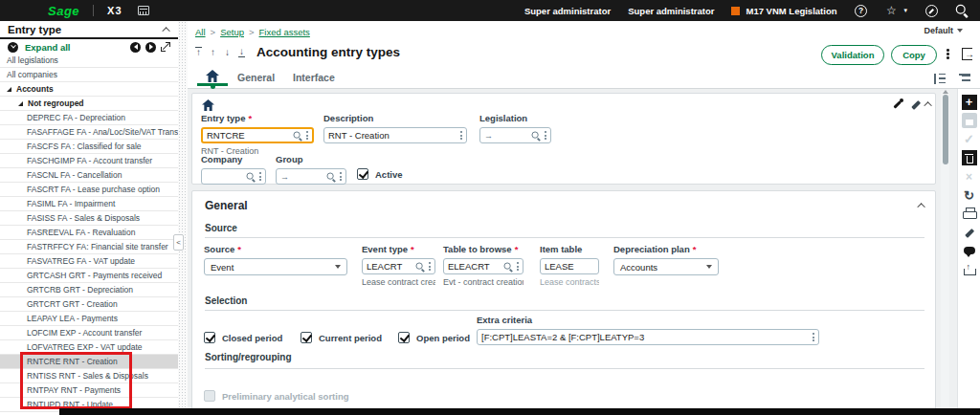 This screenshot has width=980, height=415. I want to click on extra-criteria-input: [F:CPT]LEASTA=2 & [F:CPT]LEATYP=3, so click(648, 337).